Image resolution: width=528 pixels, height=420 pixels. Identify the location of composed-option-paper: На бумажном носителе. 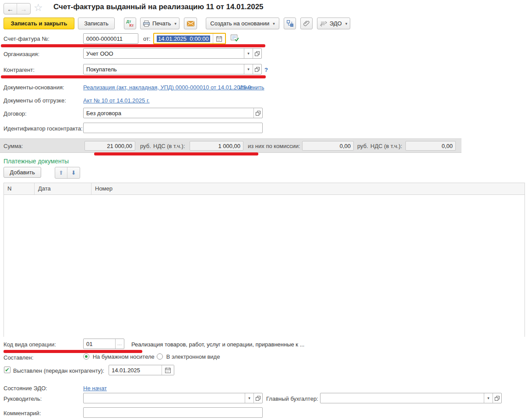
(119, 356).